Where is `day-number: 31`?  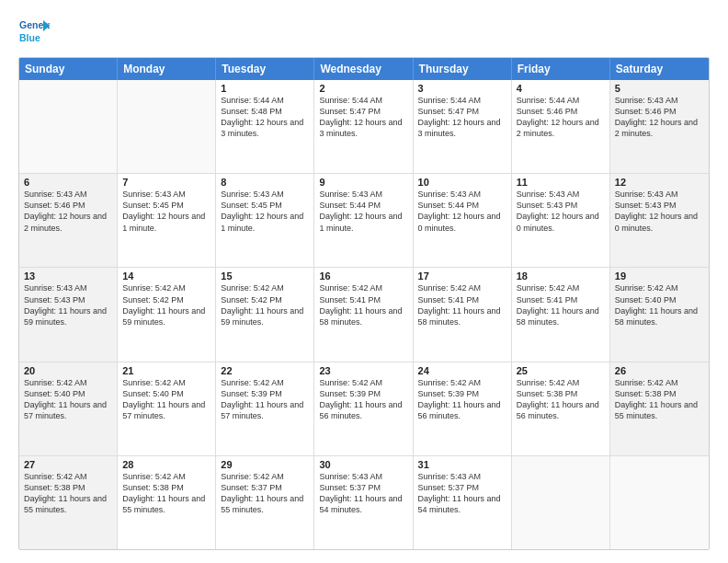
day-number: 31 is located at coordinates (462, 465).